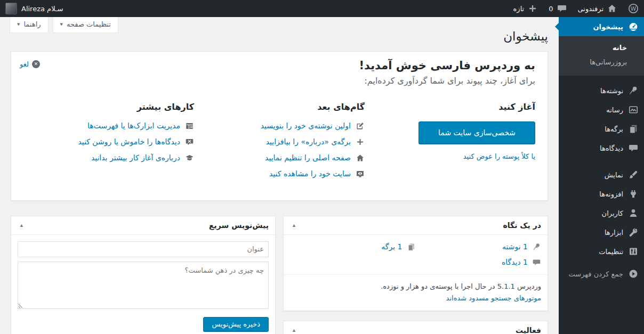  What do you see at coordinates (308, 142) in the screenshot?
I see `add-about-page-link: برگه‌ی «درباره» را بیافزایید` at bounding box center [308, 142].